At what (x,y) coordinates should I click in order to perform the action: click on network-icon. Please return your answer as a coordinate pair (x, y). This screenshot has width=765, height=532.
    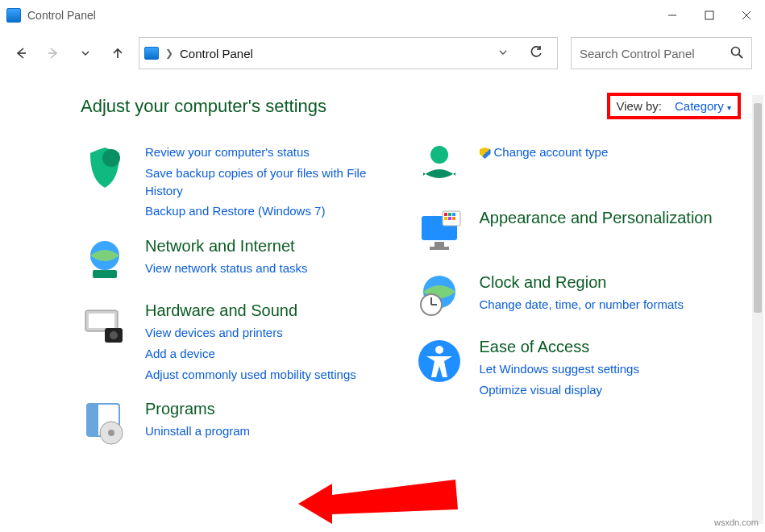
    Looking at the image, I should click on (105, 260).